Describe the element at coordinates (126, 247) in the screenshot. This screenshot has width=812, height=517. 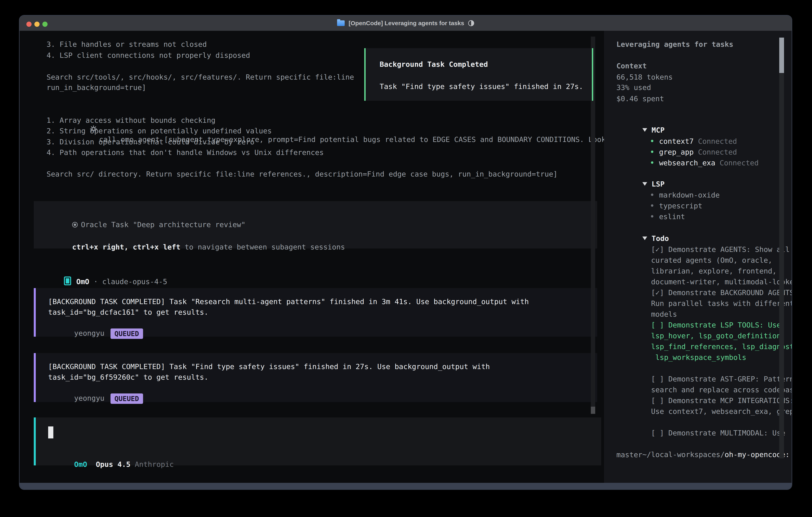
I see `shortcut-keys: ctrl+x right, ctrl+x left` at that location.